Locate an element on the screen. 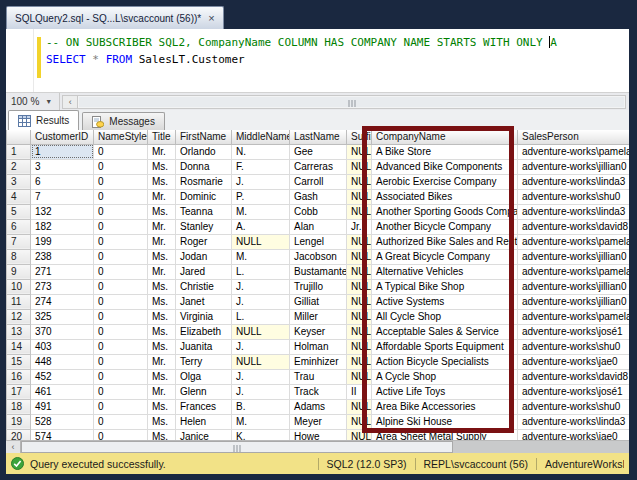 This screenshot has width=637, height=480. column-header-suffix: Suffix is located at coordinates (360, 137).